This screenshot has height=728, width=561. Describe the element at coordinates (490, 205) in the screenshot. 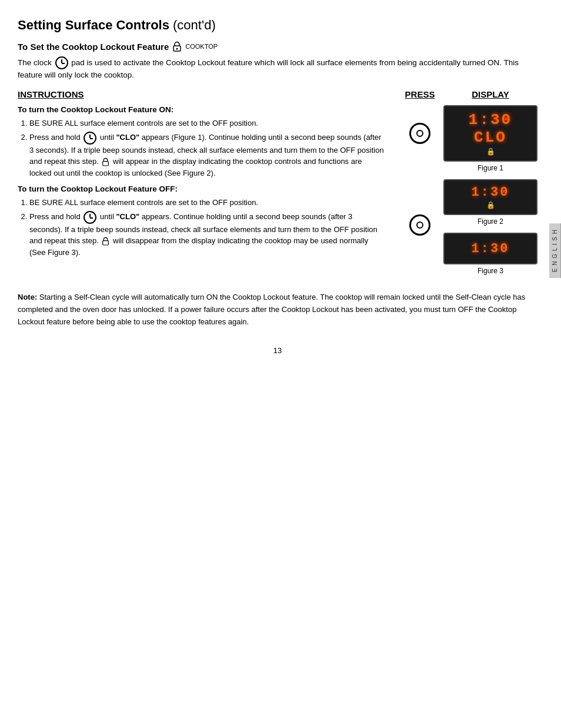

I see `display-lock-figure2: 🔒` at that location.